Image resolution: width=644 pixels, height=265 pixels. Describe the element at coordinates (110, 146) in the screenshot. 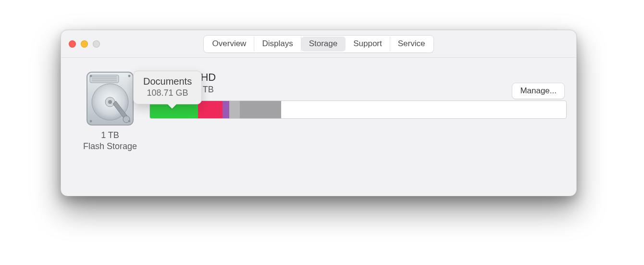

I see `drive-type-label: Flash Storage` at that location.